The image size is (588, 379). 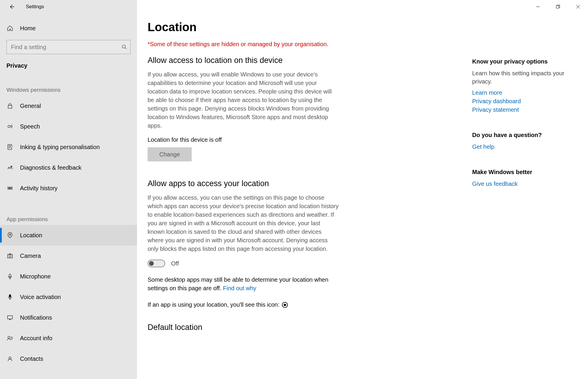 What do you see at coordinates (518, 101) in the screenshot?
I see `privacy-dashboard-link: Privacy dashboard` at bounding box center [518, 101].